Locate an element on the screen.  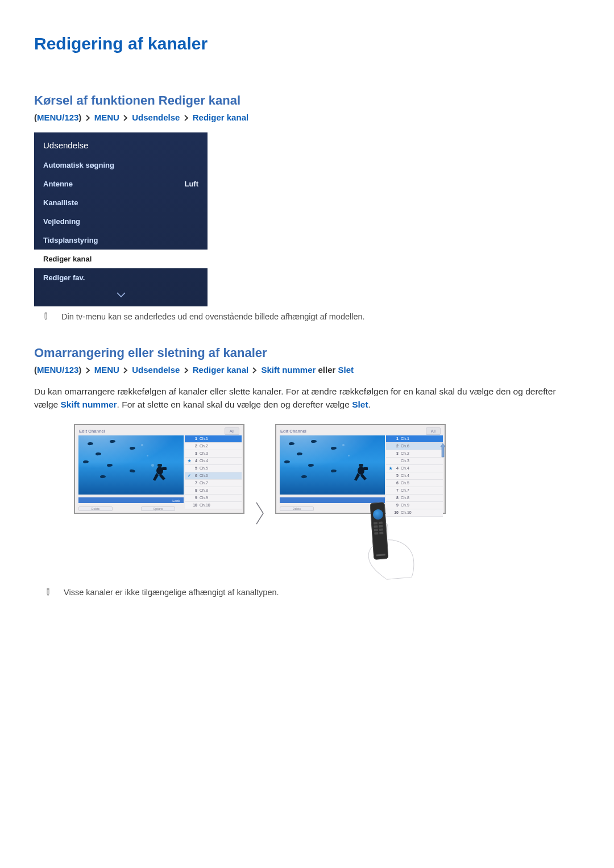
channel-row: 2Ch.2 is located at coordinates (213, 447).